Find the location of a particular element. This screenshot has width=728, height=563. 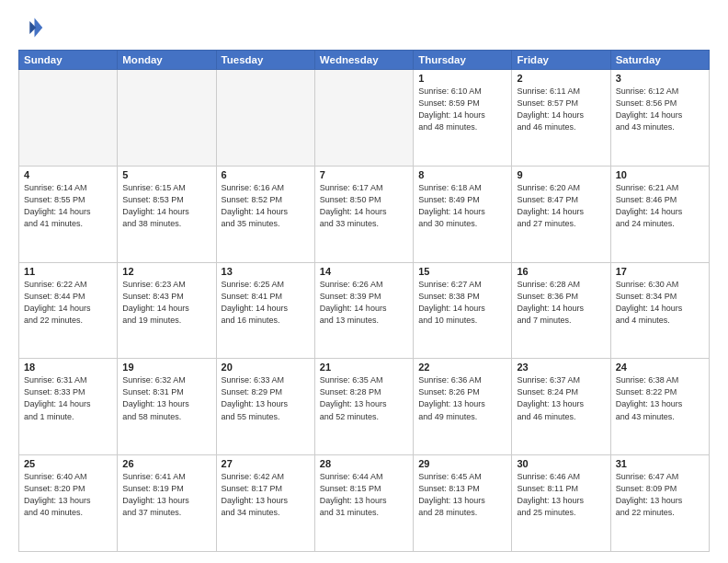

calendar-day-cell: 7Sunrise: 6:17 AM Sunset: 8:50 PM Daylig… is located at coordinates (364, 213).